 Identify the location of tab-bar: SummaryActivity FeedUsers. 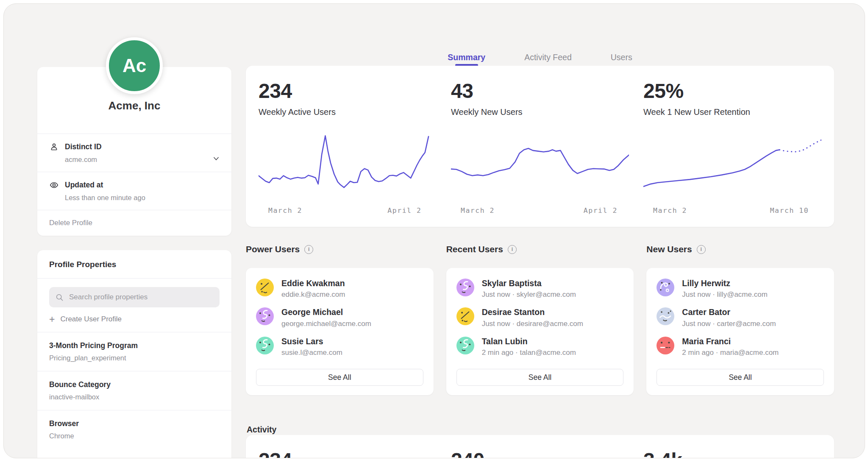
(540, 55).